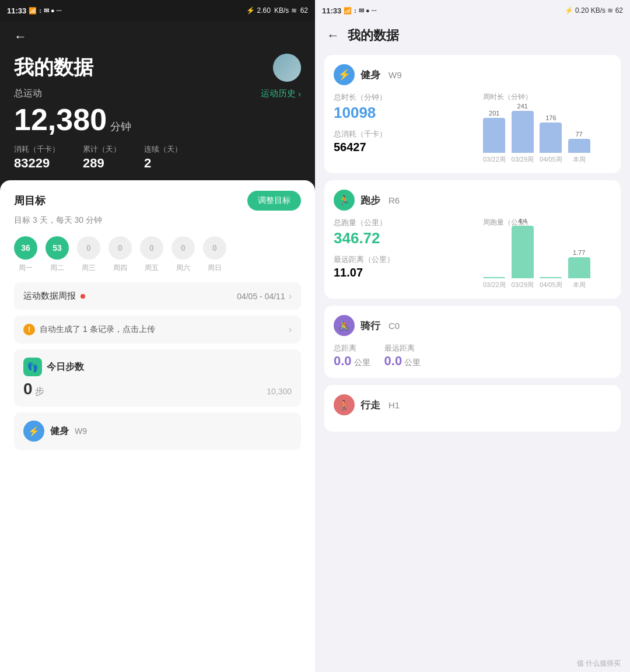 The image size is (630, 672). What do you see at coordinates (404, 232) in the screenshot?
I see `running-total-distance: 总跑量（公里） 346.72` at bounding box center [404, 232].